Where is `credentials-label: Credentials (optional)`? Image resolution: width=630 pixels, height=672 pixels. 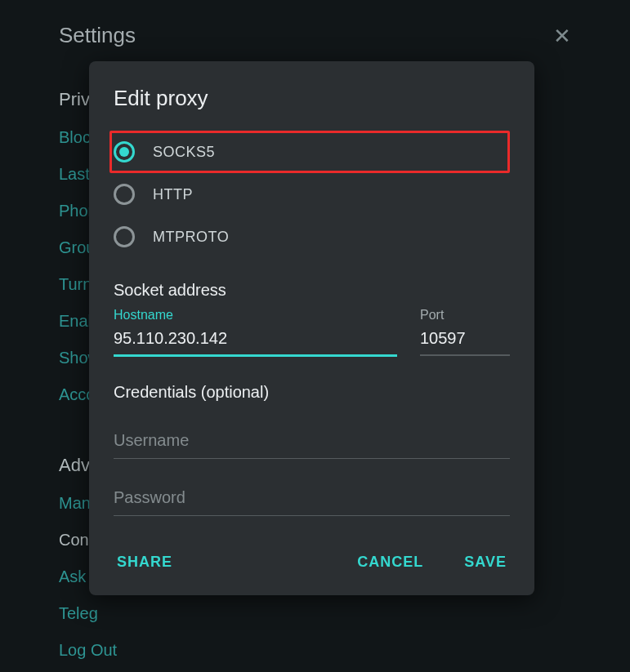 credentials-label: Credentials (optional) is located at coordinates (312, 392).